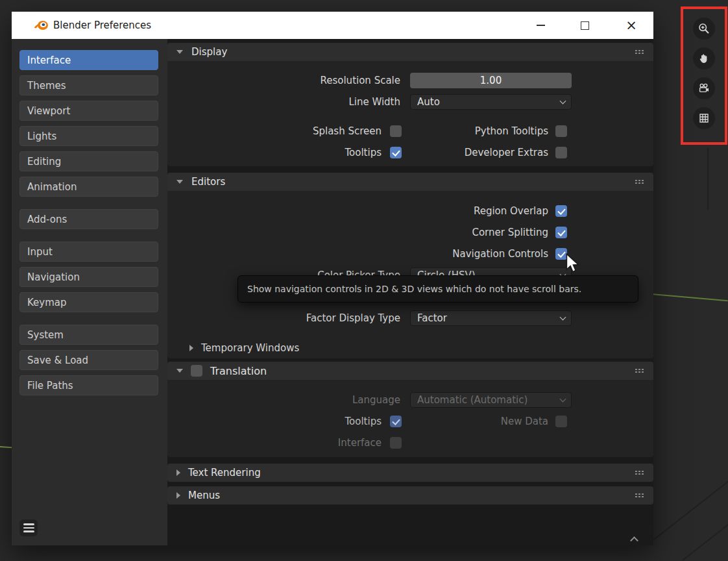 This screenshot has width=728, height=561. What do you see at coordinates (89, 136) in the screenshot?
I see `sidebar-item-lights: Lights` at bounding box center [89, 136].